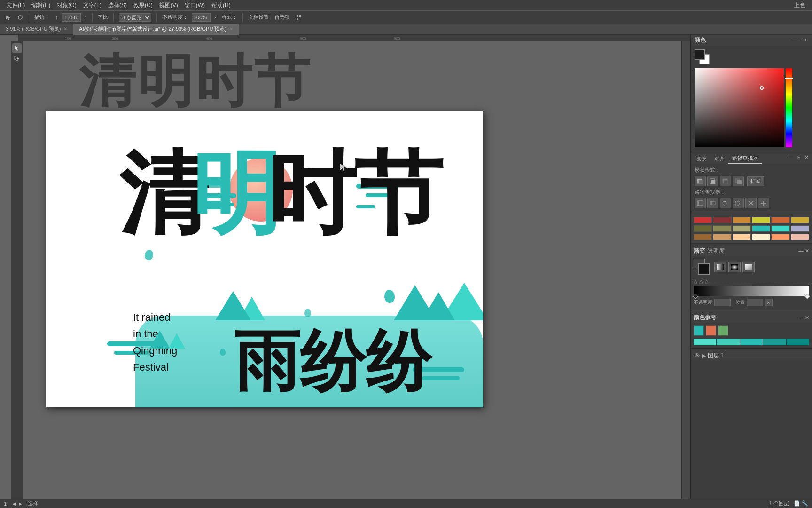 The width and height of the screenshot is (812, 508). What do you see at coordinates (135, 17) in the screenshot?
I see `points-select: 3 点圆形` at bounding box center [135, 17].